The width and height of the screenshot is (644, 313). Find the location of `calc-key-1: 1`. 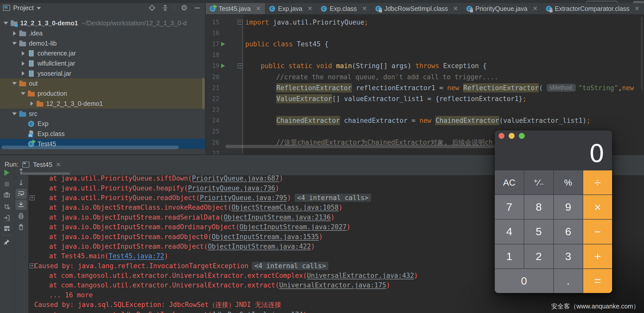

calc-key-1: 1 is located at coordinates (509, 256).